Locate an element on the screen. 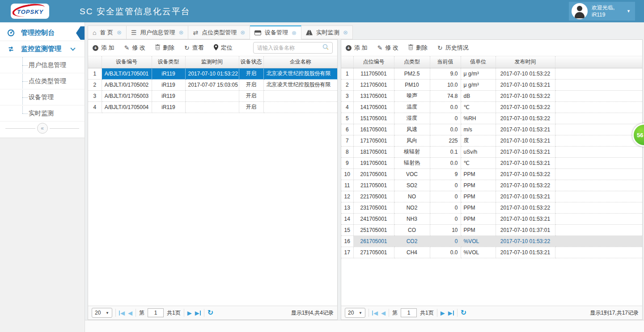 The height and width of the screenshot is (332, 644). table-row: 5151705001湿度0%RH2017-07-10 01:53:22 is located at coordinates (492, 118).